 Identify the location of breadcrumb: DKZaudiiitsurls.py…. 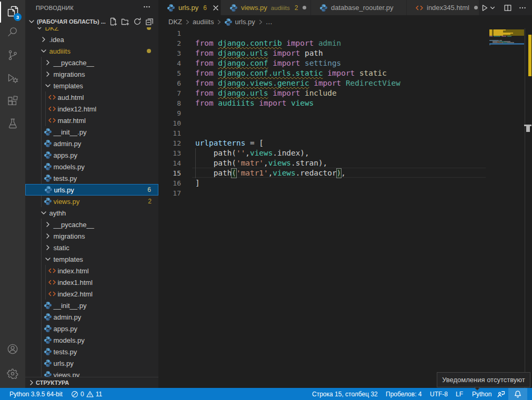
(345, 22).